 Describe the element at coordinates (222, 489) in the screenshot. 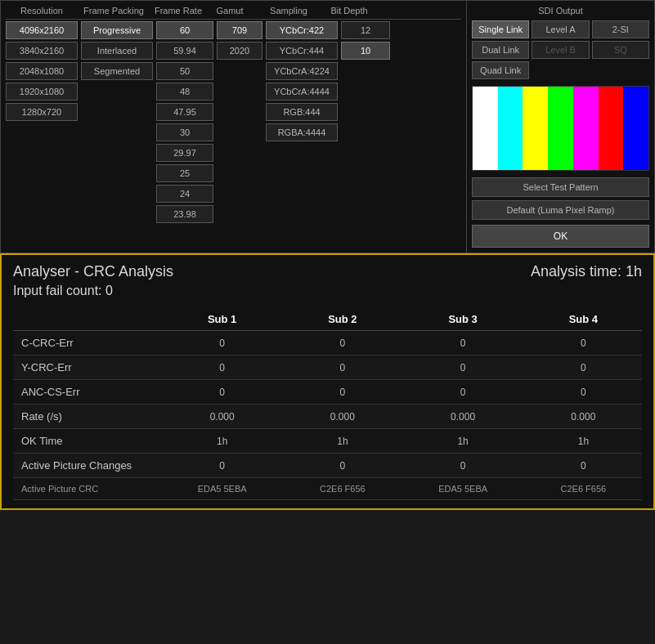

I see `active-crc-sub1: EDA5 5EBA` at that location.